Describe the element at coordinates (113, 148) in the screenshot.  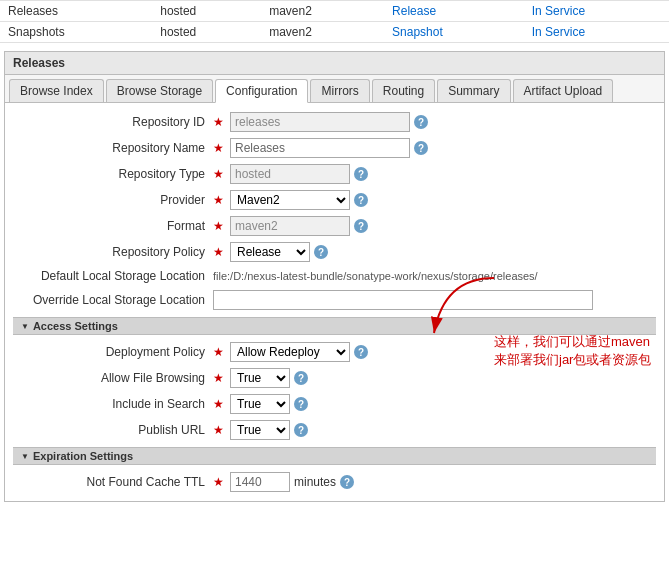
I see `repository-name-label: Repository Name` at that location.